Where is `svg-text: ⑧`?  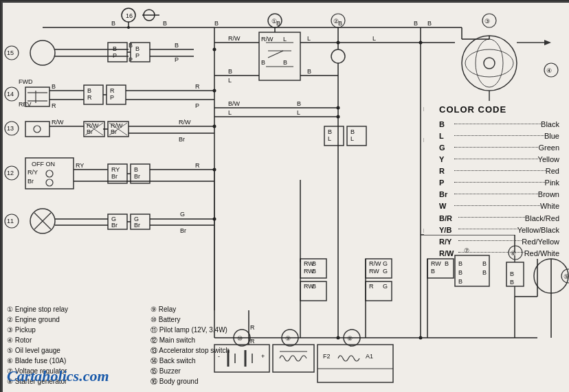 svg-text: ⑧ is located at coordinates (350, 338).